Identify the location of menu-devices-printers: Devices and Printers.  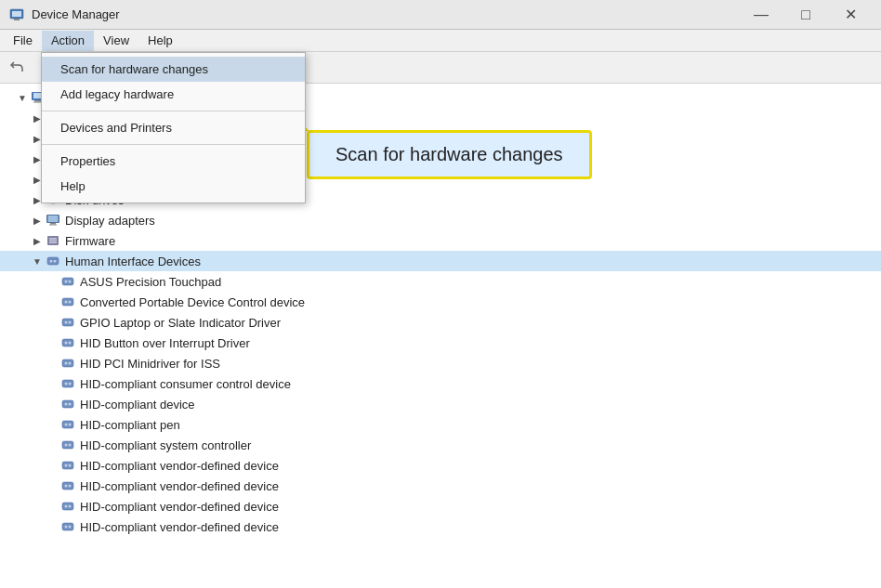
(173, 128).